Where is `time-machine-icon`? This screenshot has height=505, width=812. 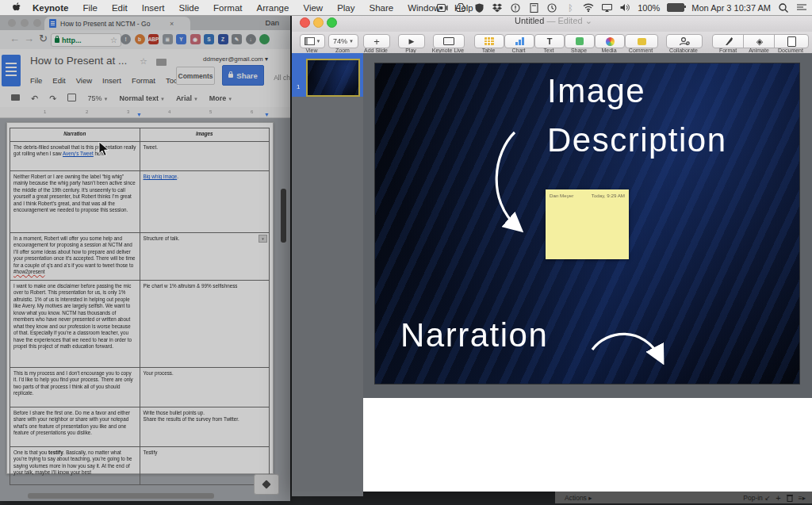 time-machine-icon is located at coordinates (552, 8).